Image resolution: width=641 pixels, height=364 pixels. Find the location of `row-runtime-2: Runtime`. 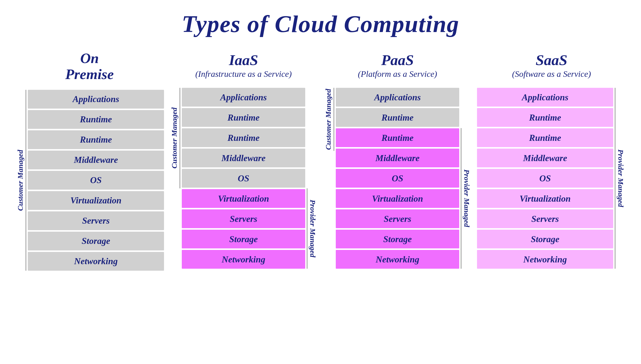

row-runtime-2: Runtime is located at coordinates (96, 140).